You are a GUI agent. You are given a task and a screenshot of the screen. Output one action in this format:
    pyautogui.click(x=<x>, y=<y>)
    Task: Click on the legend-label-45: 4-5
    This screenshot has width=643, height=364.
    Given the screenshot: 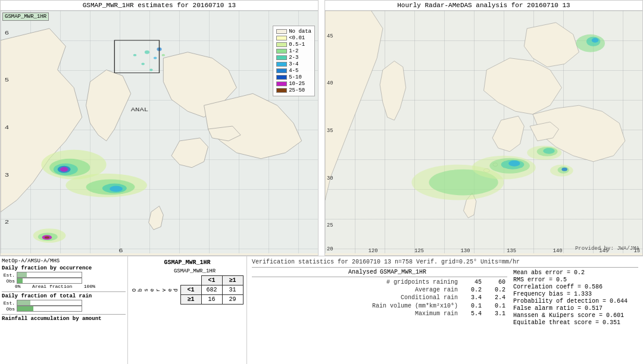 What is the action you would take?
    pyautogui.click(x=294, y=71)
    